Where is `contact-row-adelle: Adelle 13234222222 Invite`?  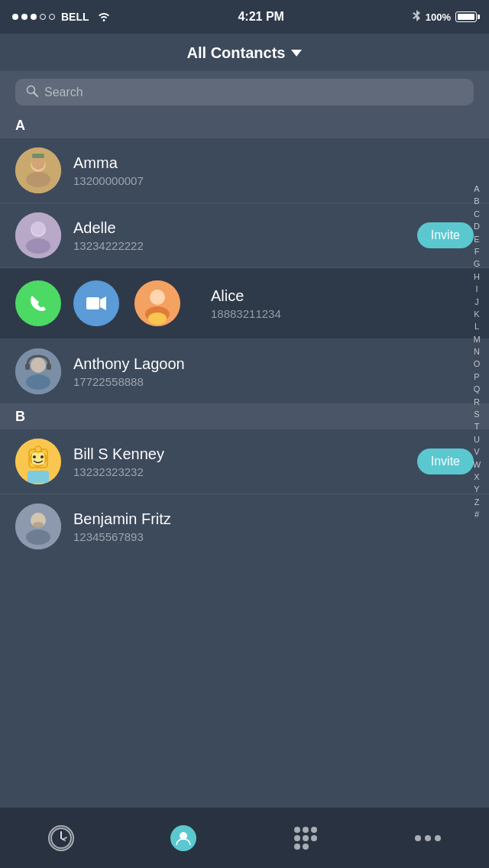 contact-row-adelle: Adelle 13234222222 Invite is located at coordinates (244, 235).